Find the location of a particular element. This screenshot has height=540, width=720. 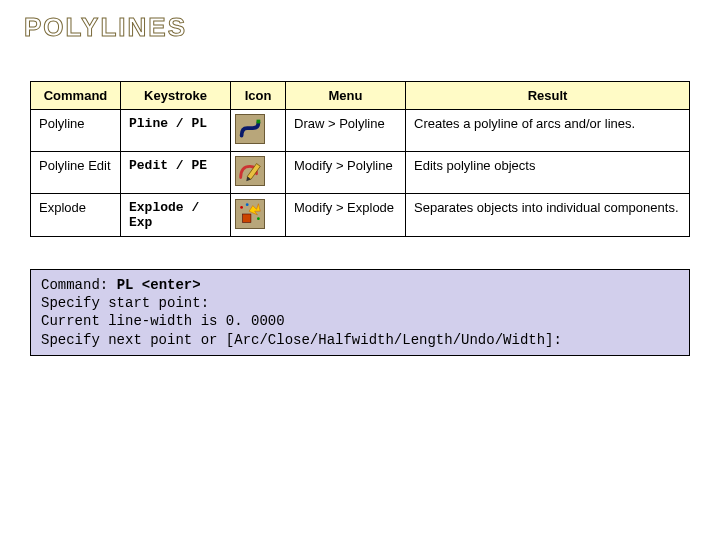

cell-command: Polyline is located at coordinates (76, 131).